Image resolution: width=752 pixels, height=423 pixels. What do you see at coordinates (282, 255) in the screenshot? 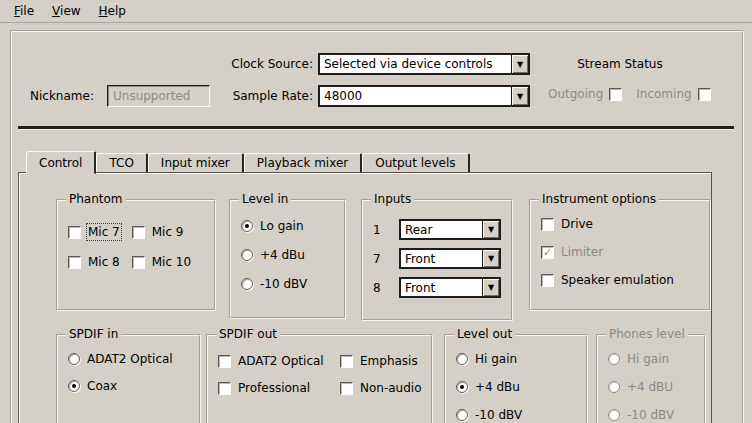
I see `plus4-dbu-label: +4 dBu` at bounding box center [282, 255].